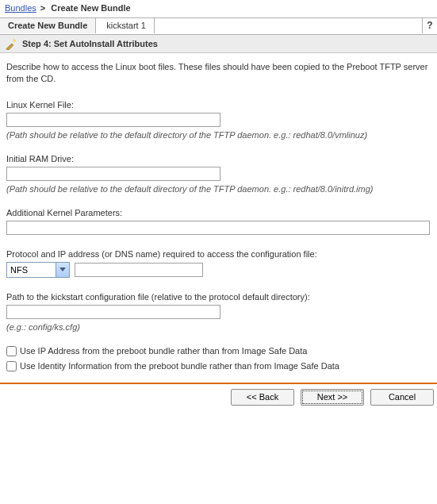  What do you see at coordinates (219, 9) in the screenshot?
I see `breadcrumb: Bundles > Create New Bundle` at bounding box center [219, 9].